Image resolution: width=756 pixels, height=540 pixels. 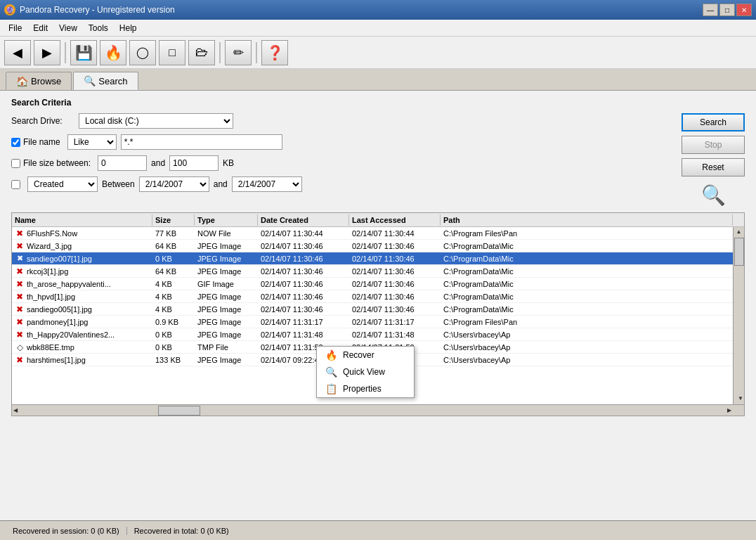 I want to click on tab-browse: 🏠 Browse, so click(x=39, y=81).